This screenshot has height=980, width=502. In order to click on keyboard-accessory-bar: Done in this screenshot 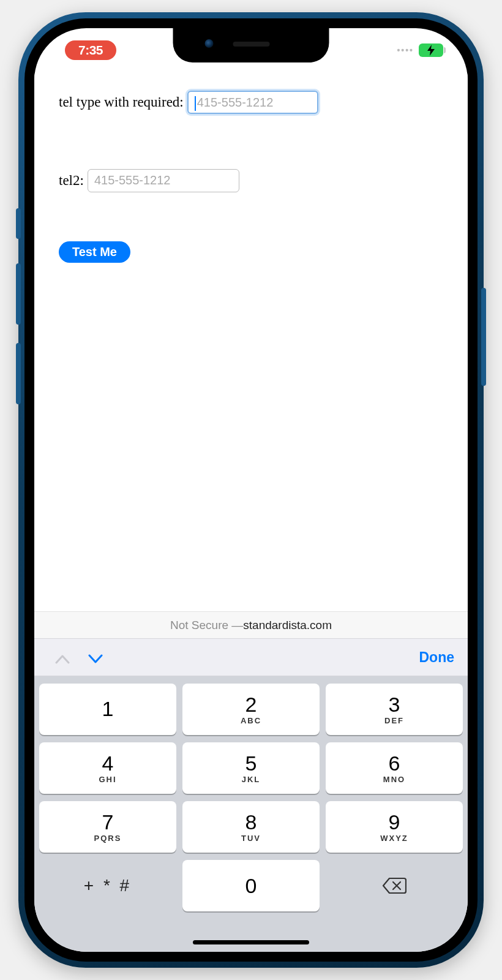, I will do `click(251, 657)`.